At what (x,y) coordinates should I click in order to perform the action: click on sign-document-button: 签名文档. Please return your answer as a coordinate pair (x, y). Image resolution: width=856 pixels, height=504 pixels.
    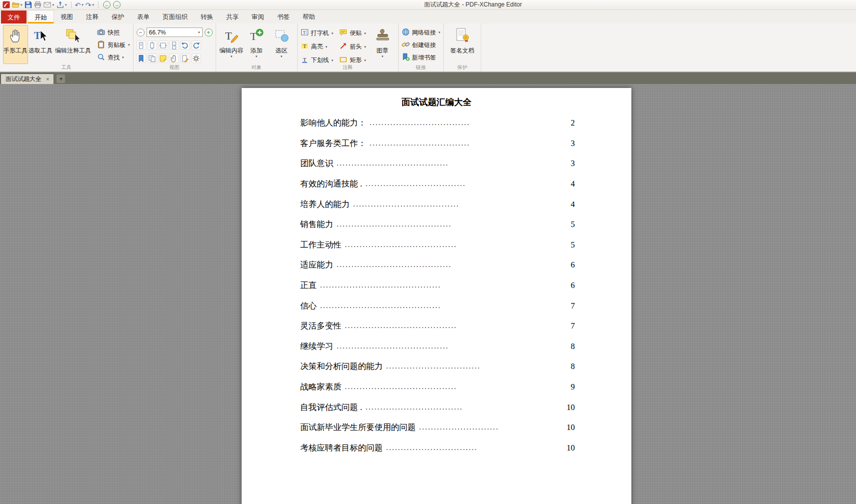
    Looking at the image, I should click on (462, 44).